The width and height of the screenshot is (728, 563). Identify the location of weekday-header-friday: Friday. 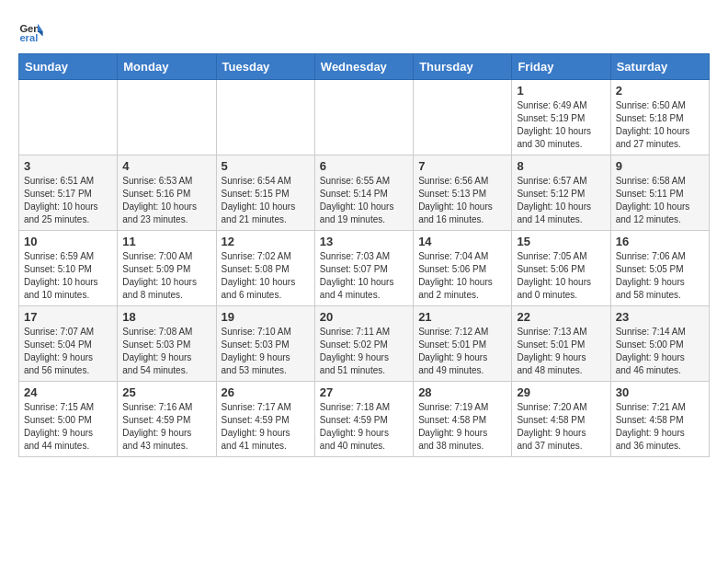
(561, 67).